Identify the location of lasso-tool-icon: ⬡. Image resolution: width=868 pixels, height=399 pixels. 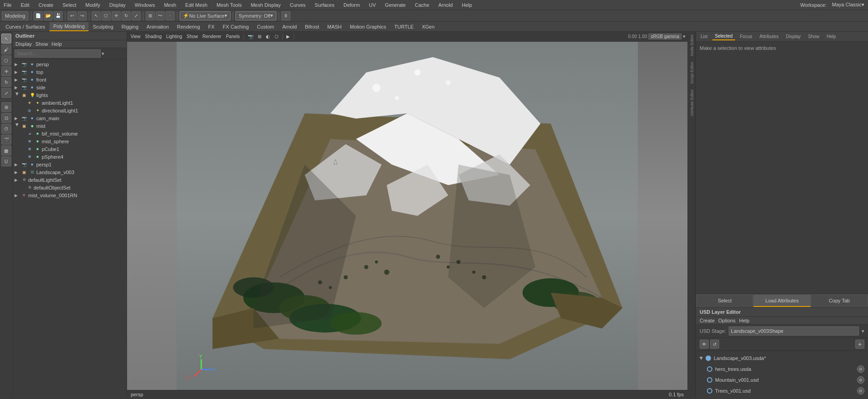
(6, 60).